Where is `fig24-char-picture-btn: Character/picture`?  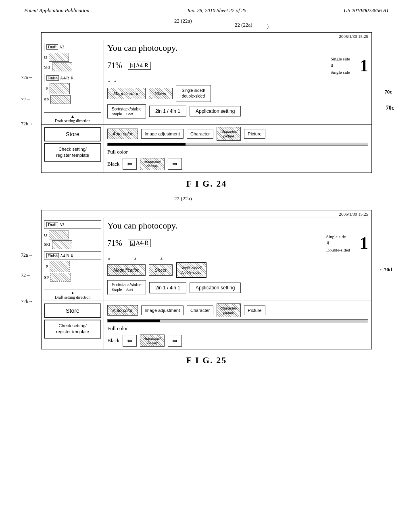
fig24-char-picture-btn: Character/picture is located at coordinates (229, 134).